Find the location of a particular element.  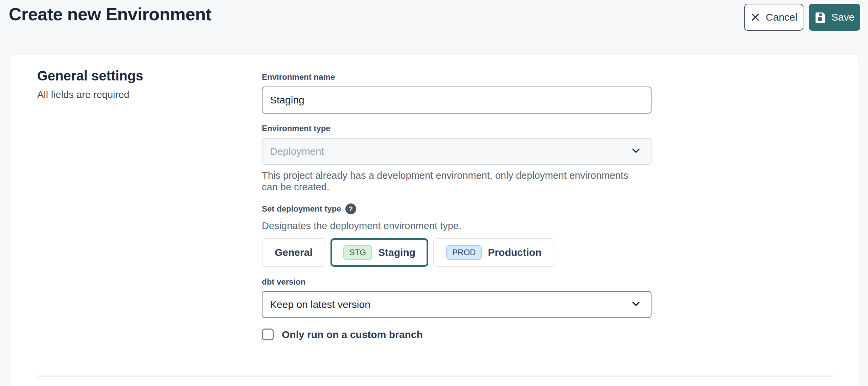

deployment-type-options: General STG Staging PROD Production is located at coordinates (408, 252).